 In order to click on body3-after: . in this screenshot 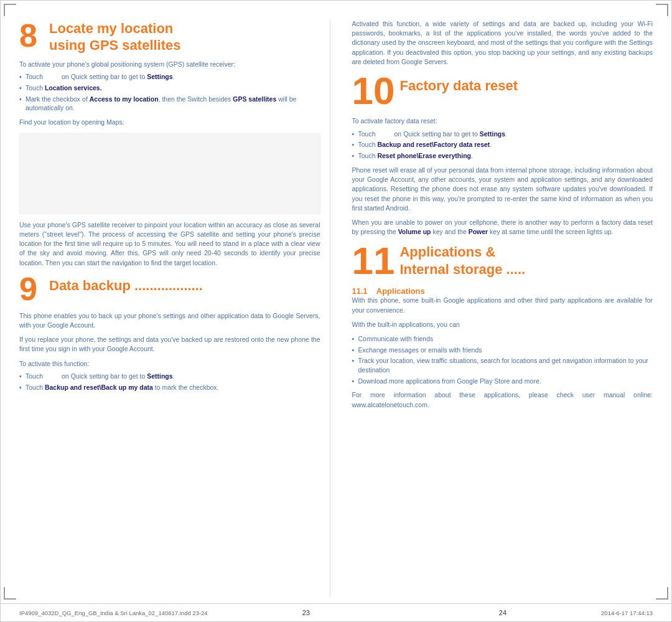, I will do `click(428, 405)`.